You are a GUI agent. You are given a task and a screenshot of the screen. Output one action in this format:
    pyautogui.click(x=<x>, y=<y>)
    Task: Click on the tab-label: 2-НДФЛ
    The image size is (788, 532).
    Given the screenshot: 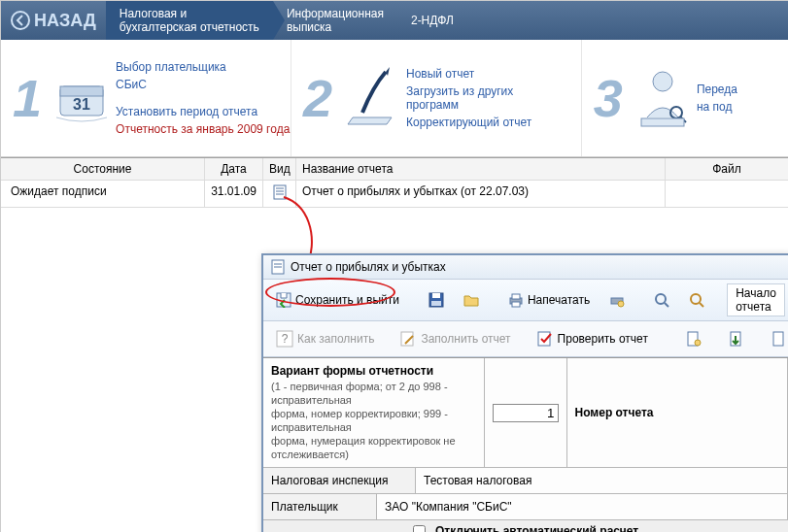 What is the action you would take?
    pyautogui.click(x=432, y=20)
    